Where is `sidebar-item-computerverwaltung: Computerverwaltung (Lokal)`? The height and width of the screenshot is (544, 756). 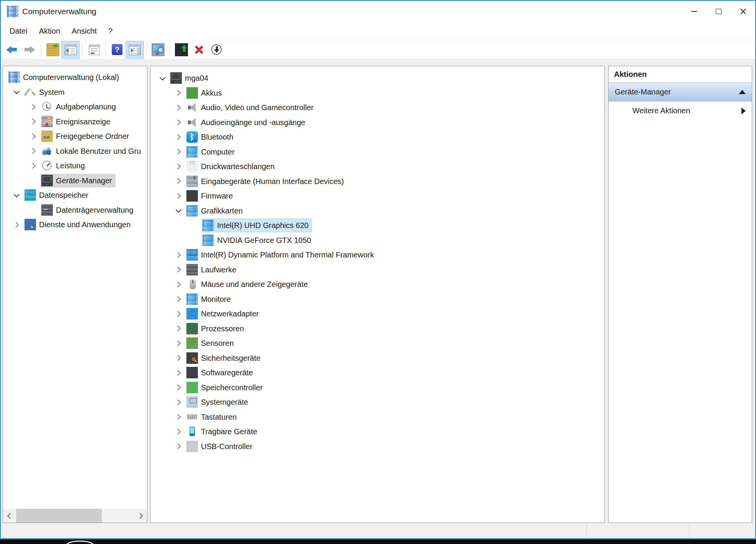 sidebar-item-computerverwaltung: Computerverwaltung (Lokal) is located at coordinates (75, 77).